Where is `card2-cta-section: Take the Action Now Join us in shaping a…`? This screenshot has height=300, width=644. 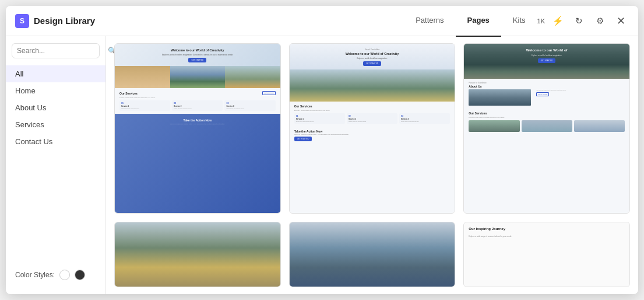 card2-cta-section: Take the Action Now Join us in shaping a… is located at coordinates (372, 135).